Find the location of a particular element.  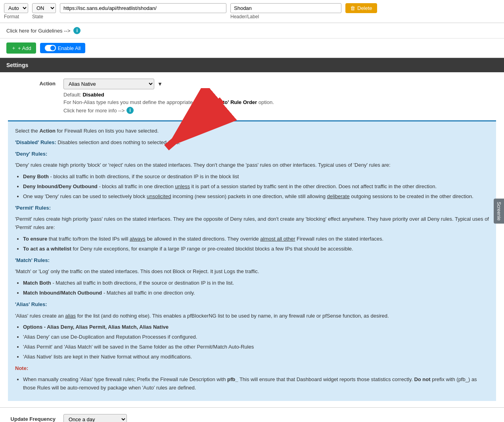

disabled-rules-title: 'Disabled' Rules: Disables selection and… is located at coordinates (252, 143).